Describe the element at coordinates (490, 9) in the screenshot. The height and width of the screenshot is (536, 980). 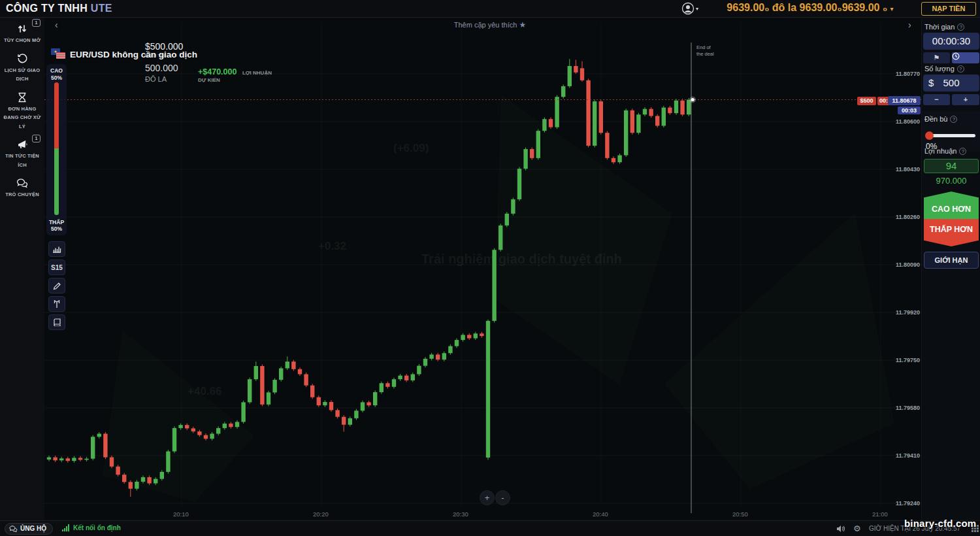
I see `top-bar: CÔNG TY TNHH UTE ▾ 9639.00₀ đô la 9639.0…` at that location.